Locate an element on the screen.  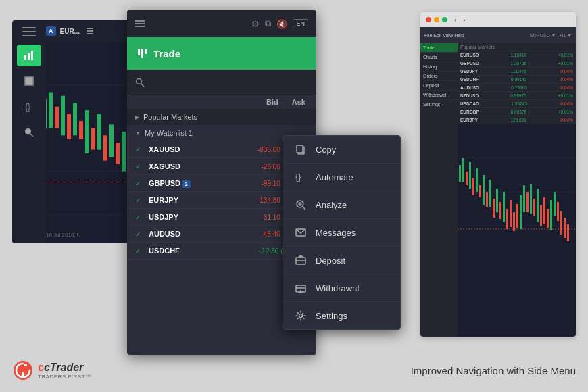
topbar-hamburger-icon is located at coordinates (140, 24).